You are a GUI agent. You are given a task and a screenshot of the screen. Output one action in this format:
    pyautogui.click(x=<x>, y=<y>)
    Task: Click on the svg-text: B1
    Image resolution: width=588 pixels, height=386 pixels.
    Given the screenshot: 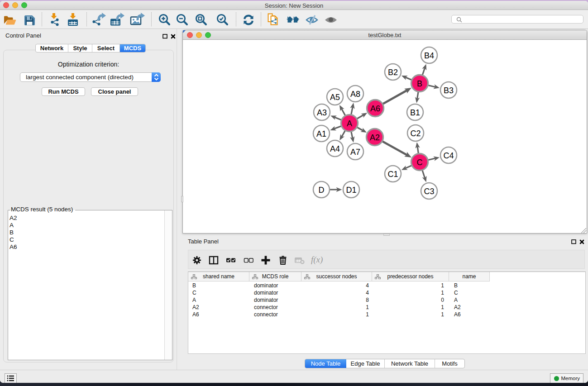 What is the action you would take?
    pyautogui.click(x=415, y=113)
    